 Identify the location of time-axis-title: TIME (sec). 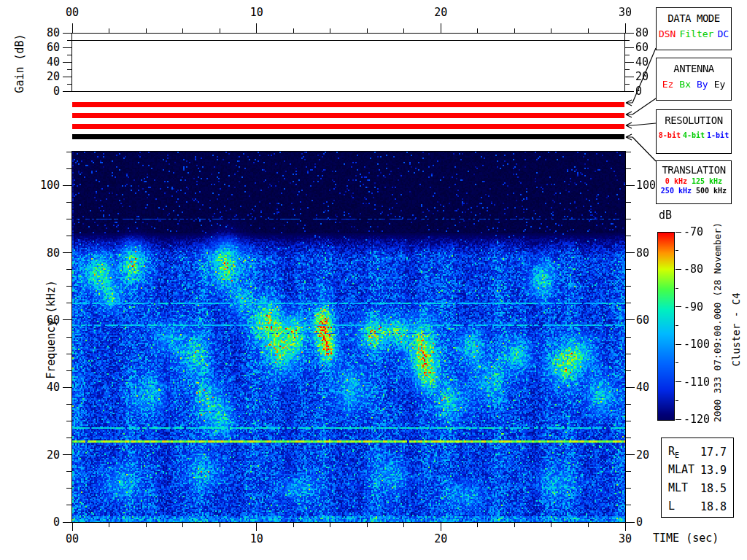
(686, 538).